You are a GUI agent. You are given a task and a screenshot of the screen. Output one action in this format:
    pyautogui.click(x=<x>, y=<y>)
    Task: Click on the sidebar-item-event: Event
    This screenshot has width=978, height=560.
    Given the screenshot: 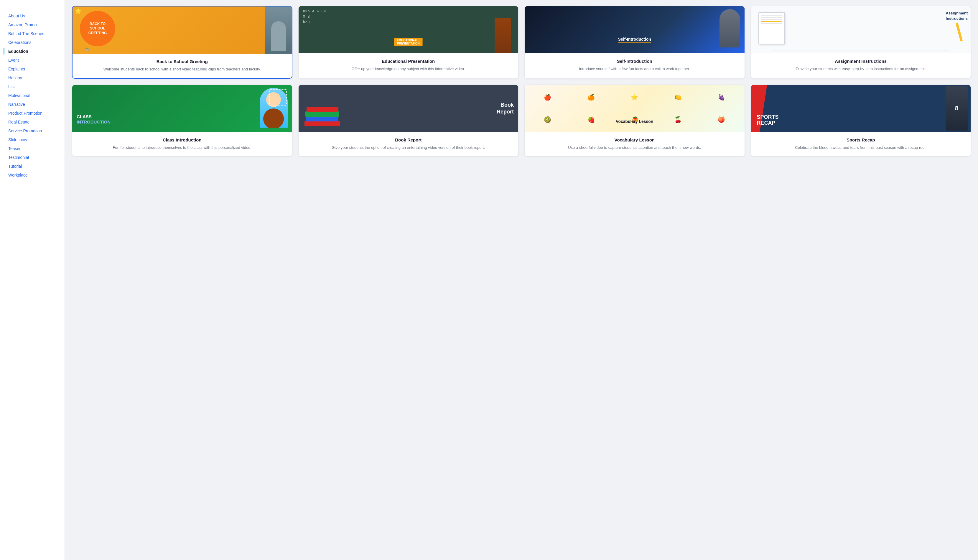 What is the action you would take?
    pyautogui.click(x=35, y=60)
    